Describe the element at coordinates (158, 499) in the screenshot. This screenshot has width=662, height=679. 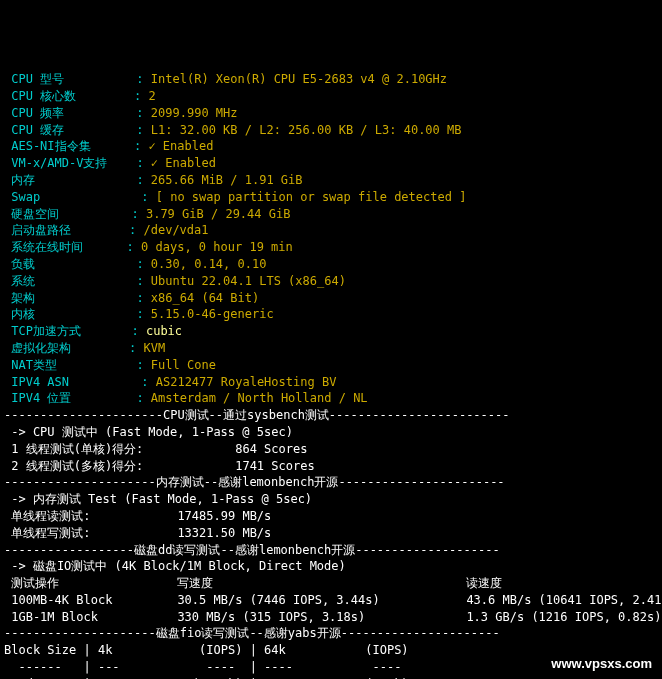
I see `mem-test-mode: -> 内存测试 Test (Fast Mode, 1-Pass @ 5sec)` at that location.